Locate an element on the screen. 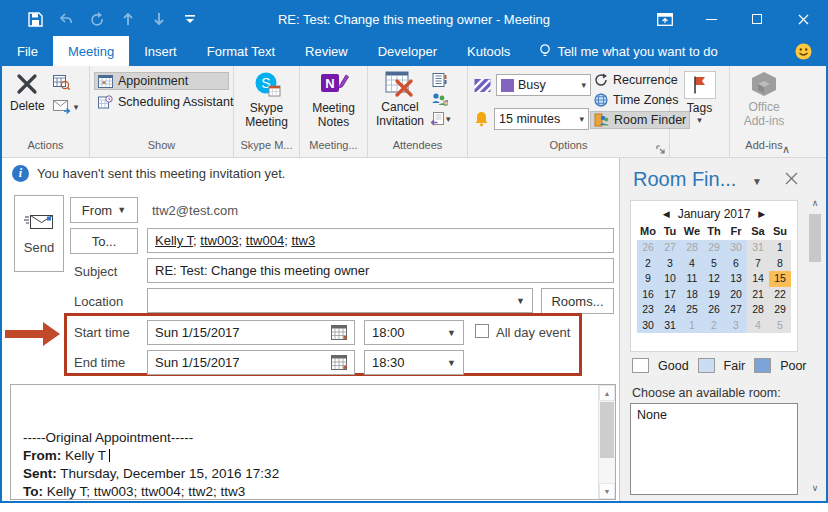 This screenshot has height=512, width=828. calendar-day: 21 is located at coordinates (758, 295).